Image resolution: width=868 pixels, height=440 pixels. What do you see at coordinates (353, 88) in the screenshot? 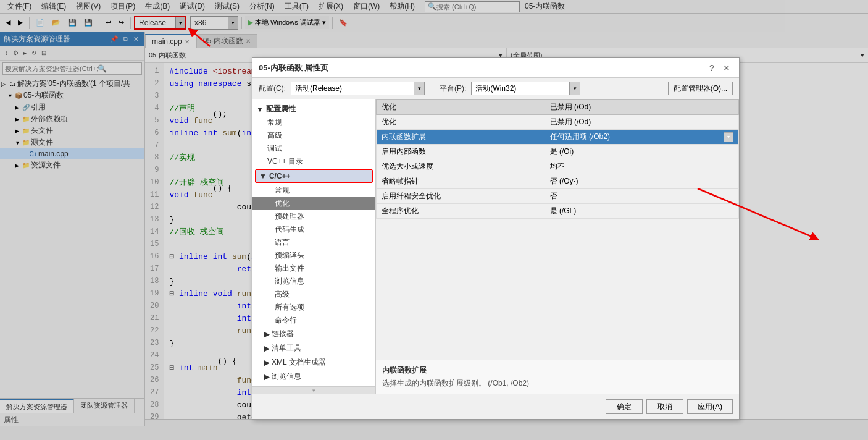
I see `config-select: 活动(Release)` at bounding box center [353, 88].